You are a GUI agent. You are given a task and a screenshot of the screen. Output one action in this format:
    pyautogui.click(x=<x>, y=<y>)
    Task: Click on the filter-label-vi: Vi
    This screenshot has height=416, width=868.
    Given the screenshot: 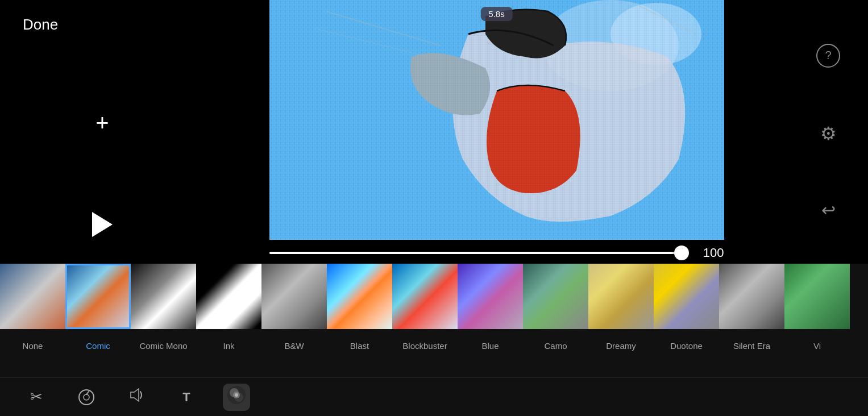 What is the action you would take?
    pyautogui.click(x=817, y=346)
    